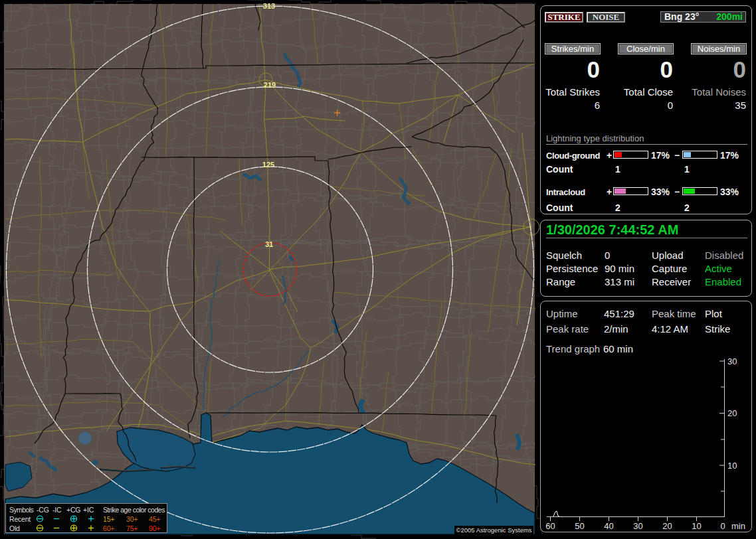 The height and width of the screenshot is (539, 756). What do you see at coordinates (579, 526) in the screenshot?
I see `svg-text: 50` at bounding box center [579, 526].